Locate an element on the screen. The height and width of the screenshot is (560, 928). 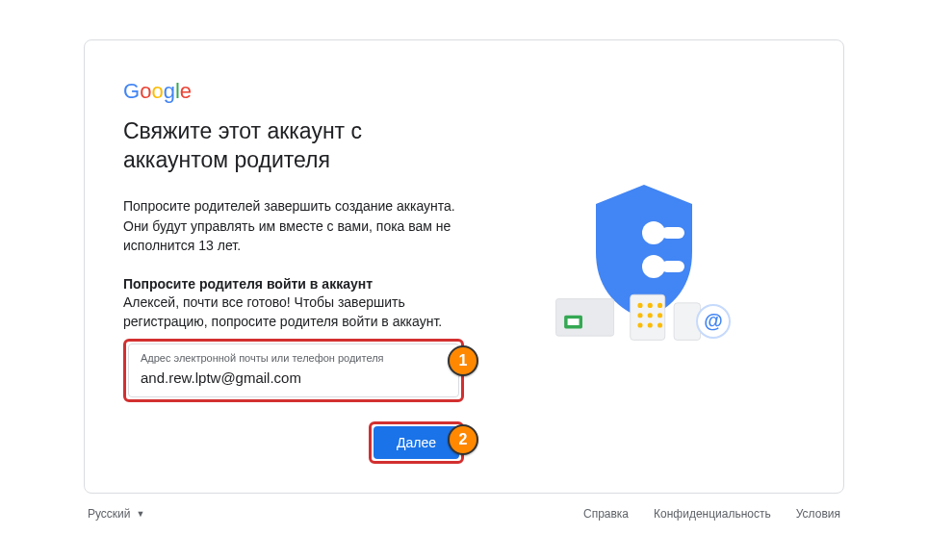
input-label: Адрес электронной почты или телефон роди… is located at coordinates (294, 358).